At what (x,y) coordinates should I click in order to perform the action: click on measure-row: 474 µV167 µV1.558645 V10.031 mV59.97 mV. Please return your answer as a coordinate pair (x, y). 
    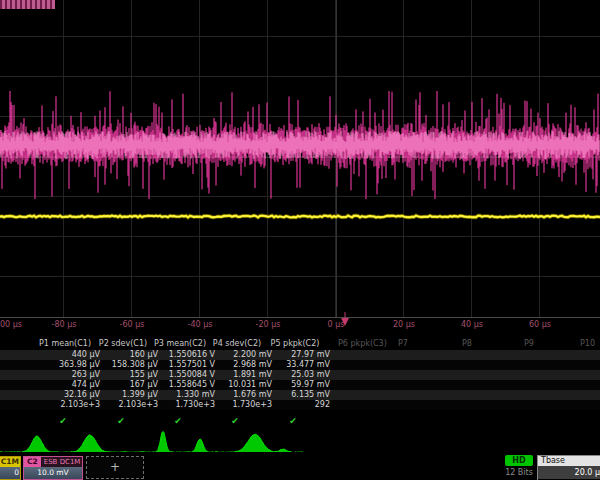
    Looking at the image, I should click on (300, 385).